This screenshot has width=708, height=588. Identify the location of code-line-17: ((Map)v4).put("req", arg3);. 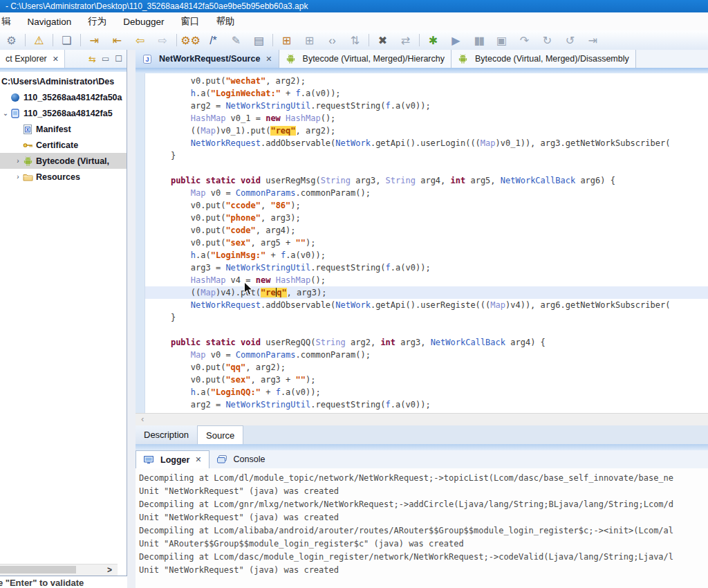
(427, 293).